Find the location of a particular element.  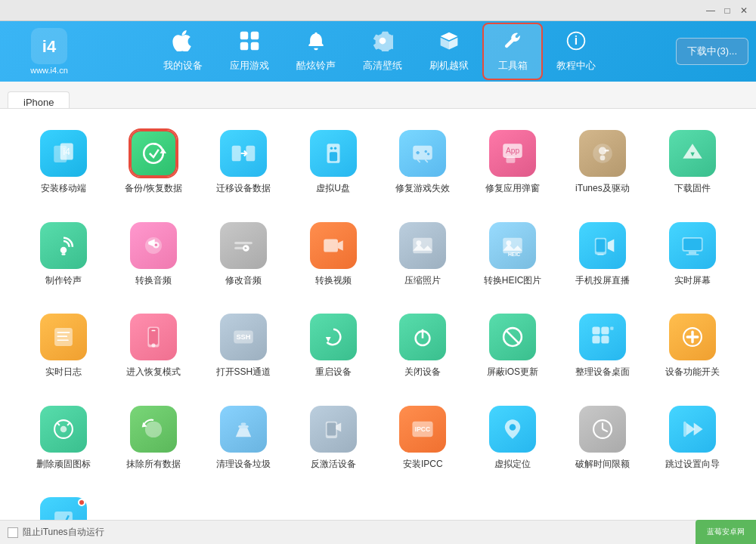

tool-icon-erase-all is located at coordinates (153, 429).